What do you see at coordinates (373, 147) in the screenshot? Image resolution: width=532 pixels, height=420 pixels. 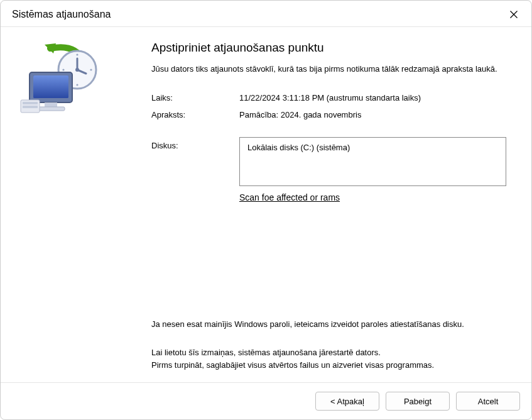 I see `drive-item: Lokālais disks (C:) (sistēma)` at bounding box center [373, 147].